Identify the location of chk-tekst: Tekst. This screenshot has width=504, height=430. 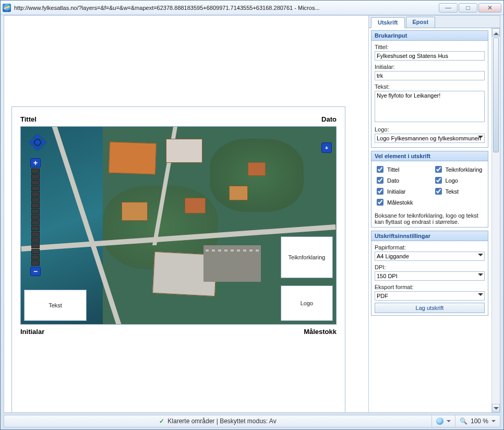
(459, 191).